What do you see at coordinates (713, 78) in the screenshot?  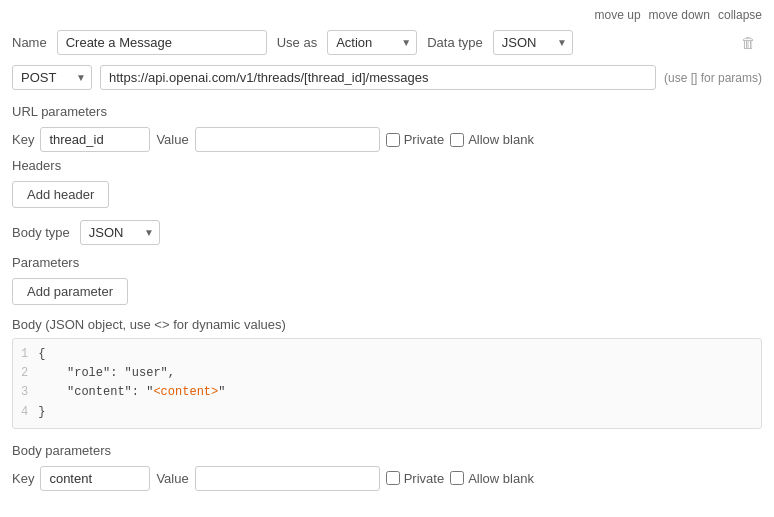 I see `url-hint: (use [] for params)` at bounding box center [713, 78].